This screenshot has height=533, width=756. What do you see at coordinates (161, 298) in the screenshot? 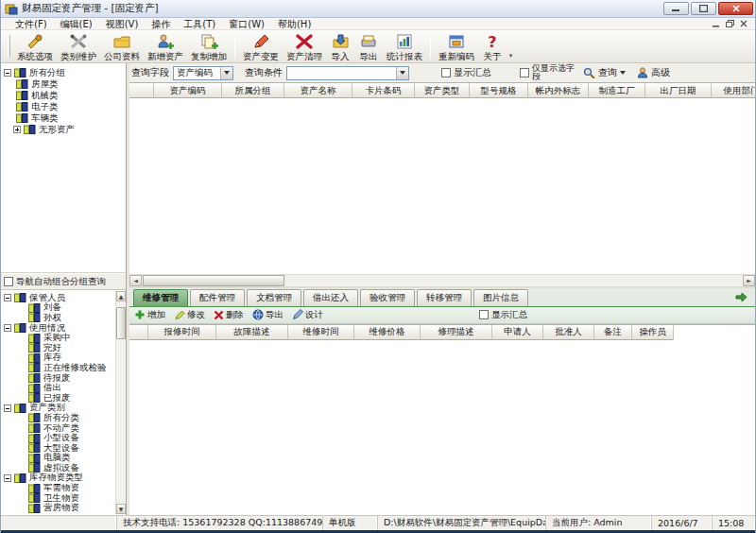
I see `tab-repair: 维修管理` at bounding box center [161, 298].